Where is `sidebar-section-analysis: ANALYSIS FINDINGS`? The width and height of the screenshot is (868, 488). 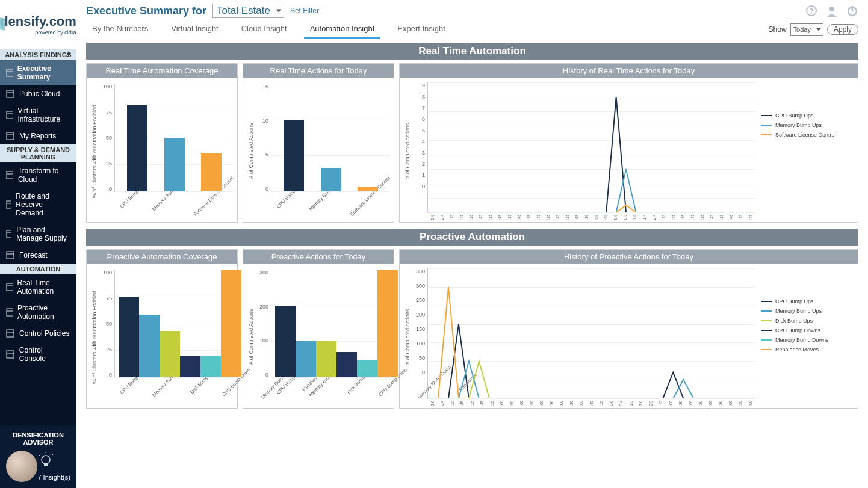 sidebar-section-analysis: ANALYSIS FINDINGS is located at coordinates (39, 55).